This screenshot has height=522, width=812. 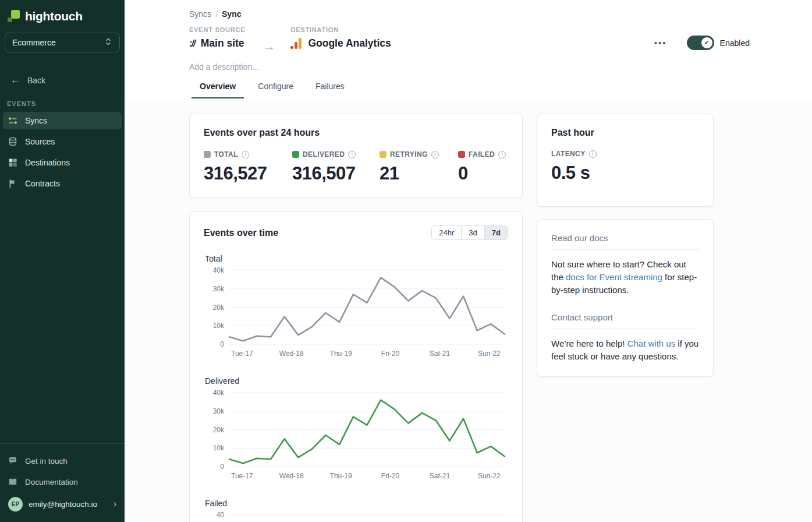 I want to click on brand-logo: hightouch, so click(x=62, y=19).